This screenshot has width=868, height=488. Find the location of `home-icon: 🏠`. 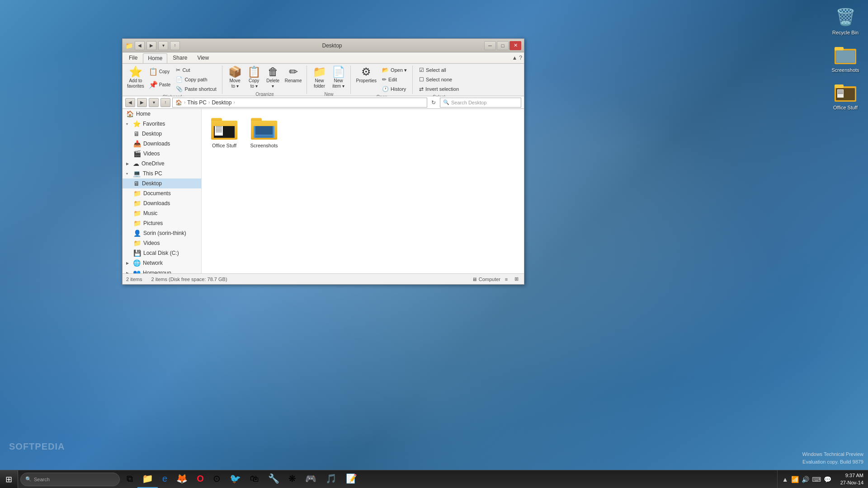

home-icon: 🏠 is located at coordinates (130, 114).